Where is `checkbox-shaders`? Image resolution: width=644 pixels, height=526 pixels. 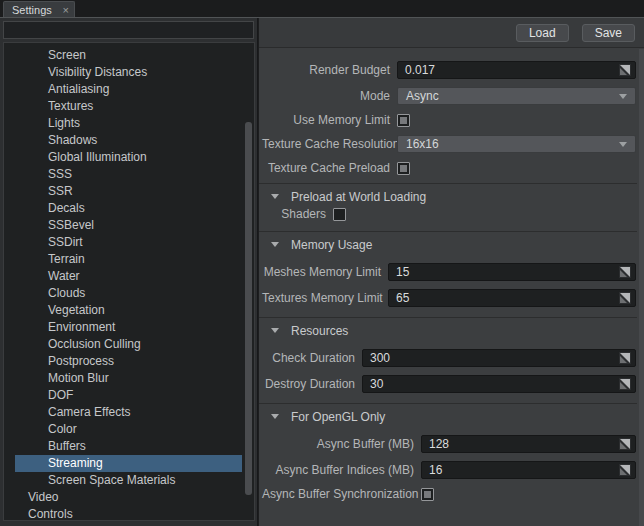 checkbox-shaders is located at coordinates (340, 214).